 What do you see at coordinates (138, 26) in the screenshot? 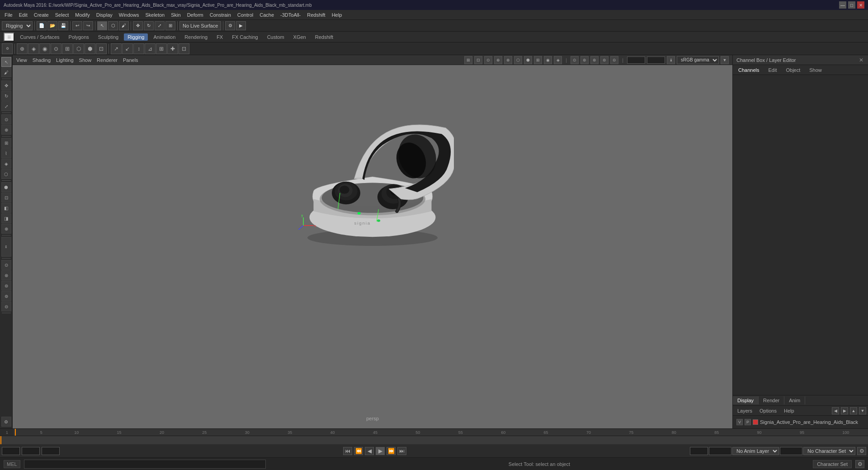
I see `move-tool-button: ✥` at bounding box center [138, 26].